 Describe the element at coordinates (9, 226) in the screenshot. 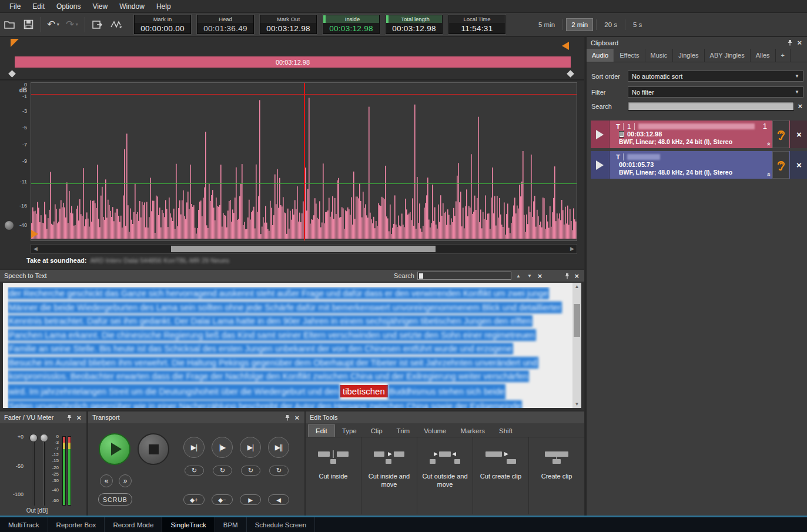

I see `vertical-zoom-knob` at that location.